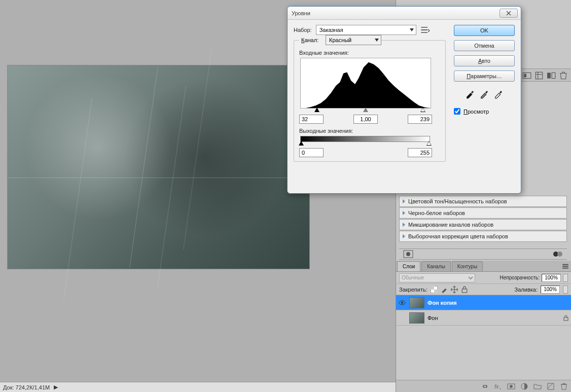 This screenshot has width=571, height=392. What do you see at coordinates (370, 53) in the screenshot?
I see `input-values-label: Входные значения:` at bounding box center [370, 53].